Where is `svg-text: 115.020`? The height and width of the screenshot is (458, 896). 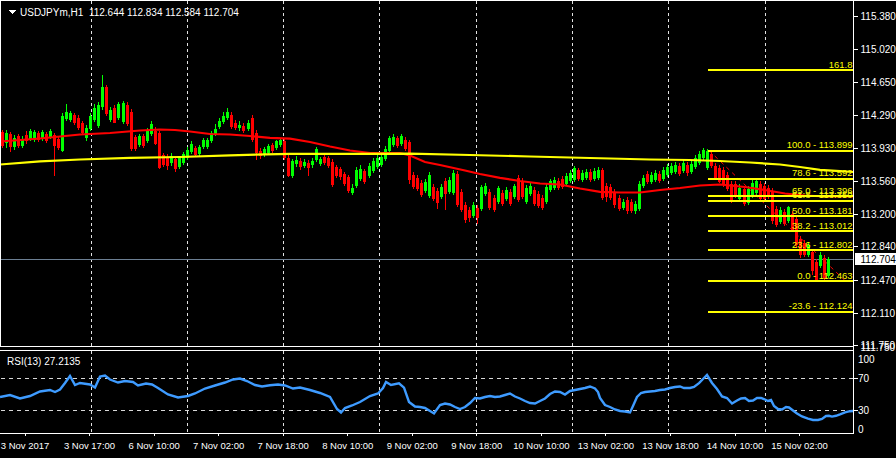
svg-text: 115.020 is located at coordinates (878, 50).